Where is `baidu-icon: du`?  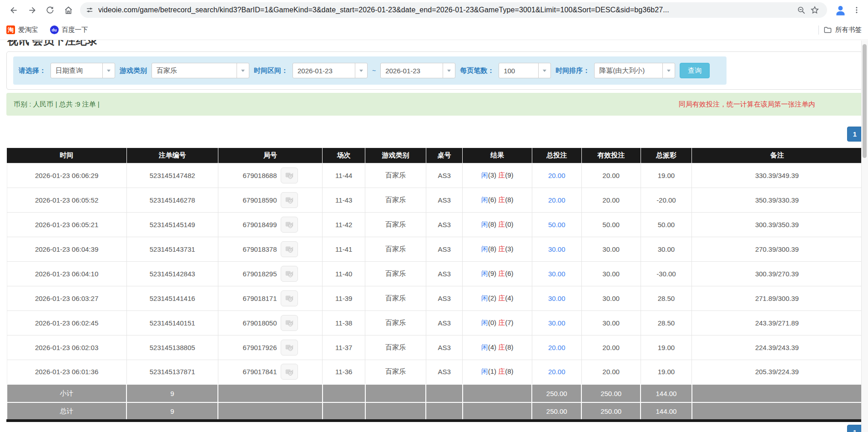
baidu-icon: du is located at coordinates (55, 30).